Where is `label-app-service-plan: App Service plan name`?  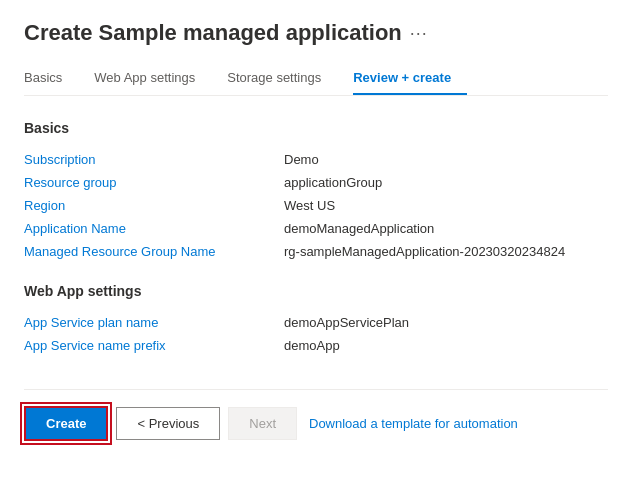
label-app-service-plan: App Service plan name is located at coordinates (154, 322).